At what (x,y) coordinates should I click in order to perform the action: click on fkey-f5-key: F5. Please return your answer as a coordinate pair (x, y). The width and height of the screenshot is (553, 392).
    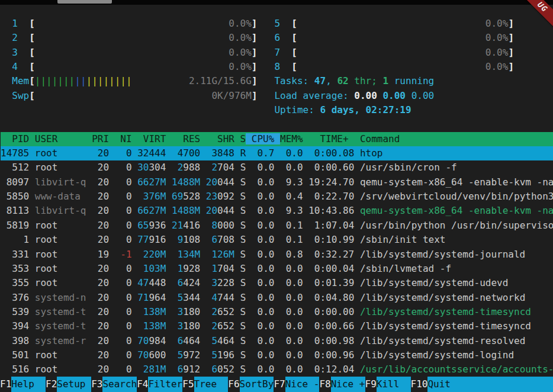
    Looking at the image, I should click on (188, 384).